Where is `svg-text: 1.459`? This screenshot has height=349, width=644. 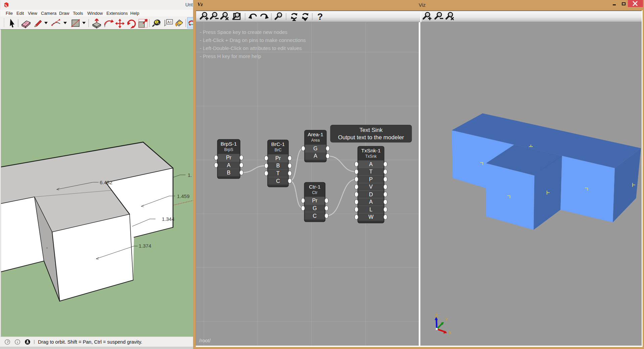 svg-text: 1.459 is located at coordinates (183, 196).